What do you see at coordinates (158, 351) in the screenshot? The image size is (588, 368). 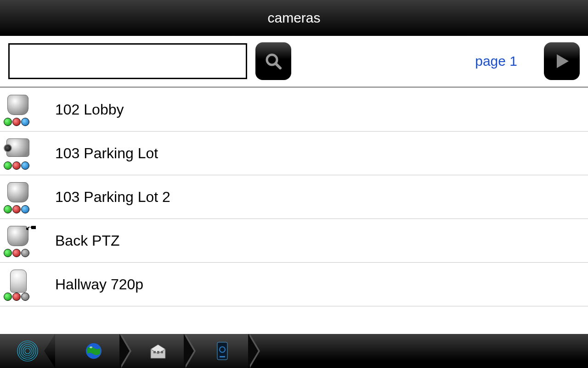 I see `building-icon` at bounding box center [158, 351].